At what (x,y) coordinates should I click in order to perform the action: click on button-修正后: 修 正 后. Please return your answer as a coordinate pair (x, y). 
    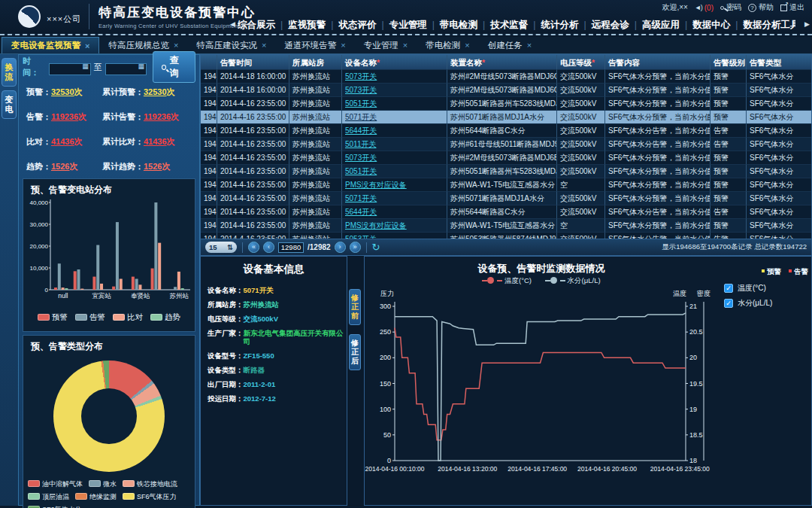
    Looking at the image, I should click on (355, 352).